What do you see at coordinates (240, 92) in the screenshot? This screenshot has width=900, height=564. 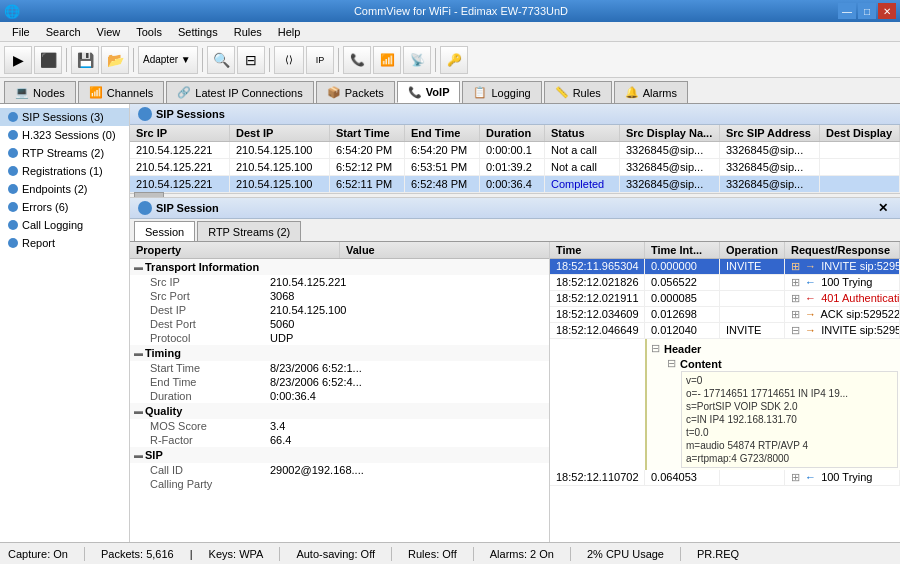 I see `tab-latest-ip: 🔗 Latest IP Connections` at bounding box center [240, 92].